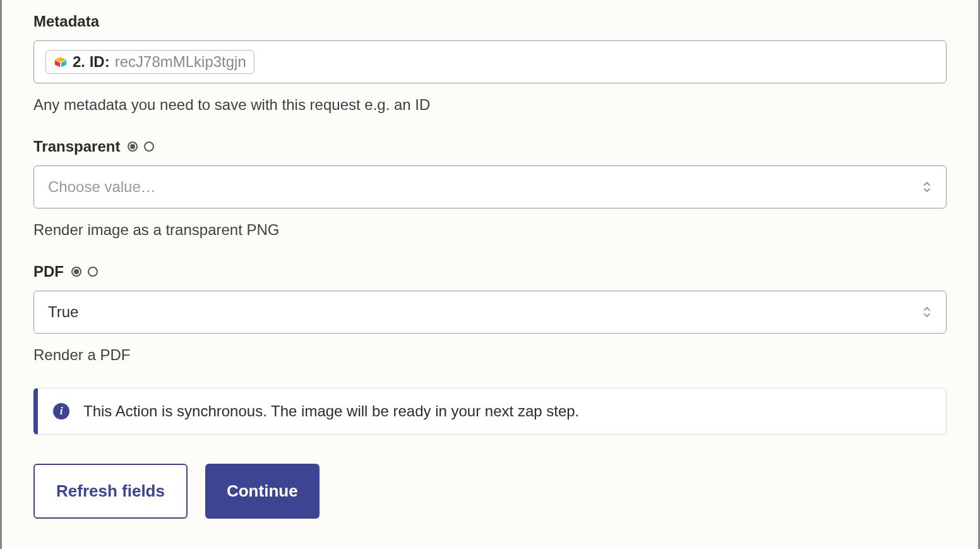 The image size is (980, 549). Describe the element at coordinates (76, 272) in the screenshot. I see `pdf-radio-on` at that location.